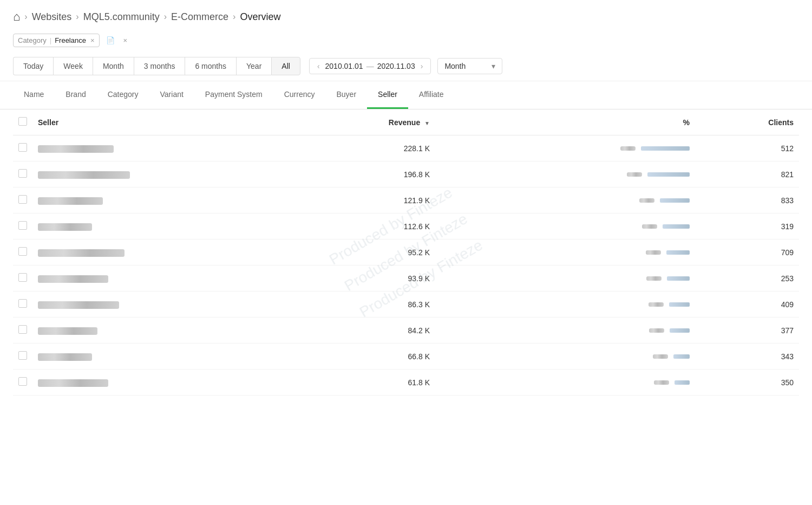 The image size is (812, 505). What do you see at coordinates (156, 122) in the screenshot?
I see `col-seller-header: Seller` at bounding box center [156, 122].